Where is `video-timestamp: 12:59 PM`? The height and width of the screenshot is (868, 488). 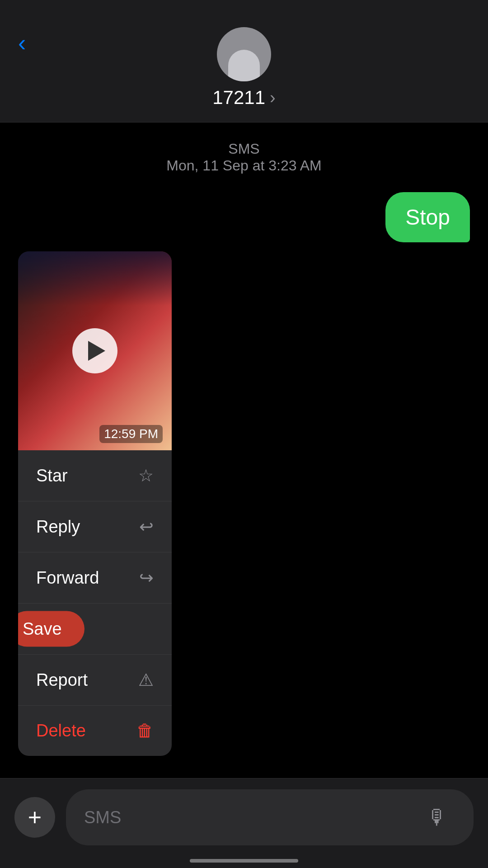
video-timestamp: 12:59 PM is located at coordinates (131, 434).